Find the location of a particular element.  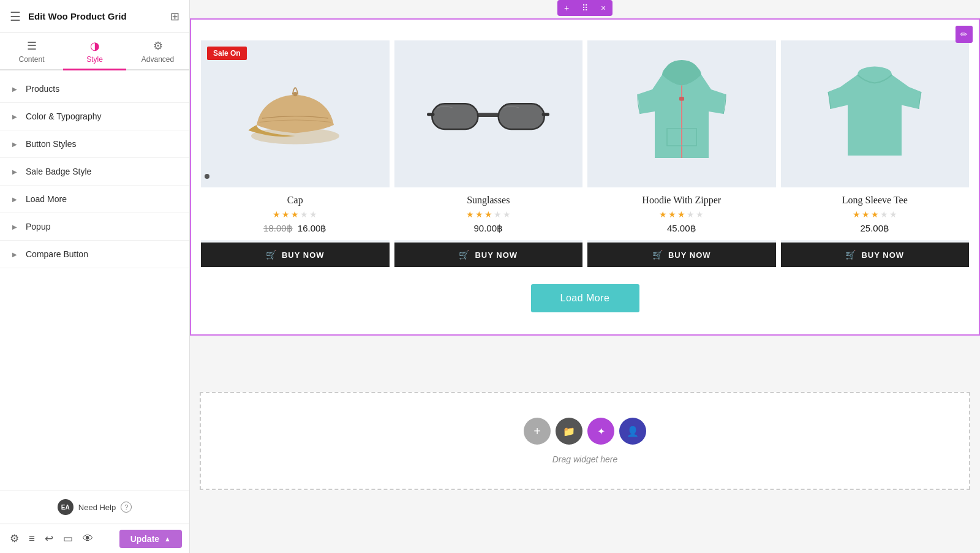

price-sunglasses: 90.00฿ is located at coordinates (488, 228).